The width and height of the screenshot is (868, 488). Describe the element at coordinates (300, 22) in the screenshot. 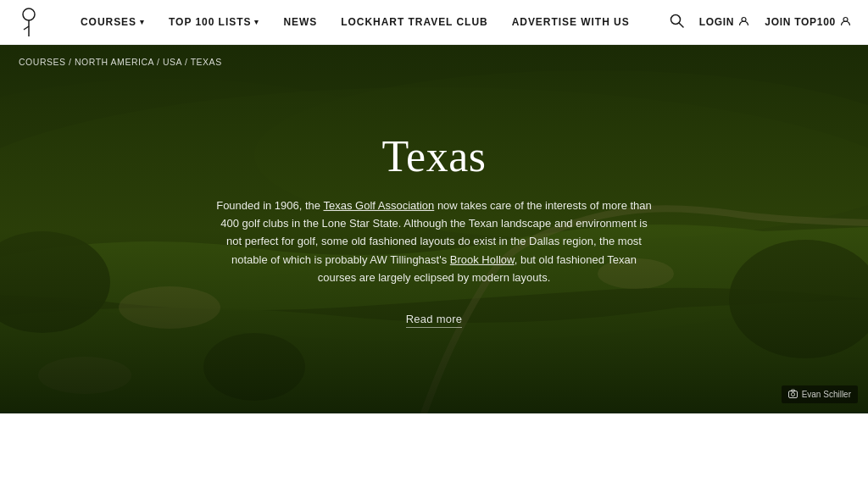

I see `nav-news: NEWS` at that location.